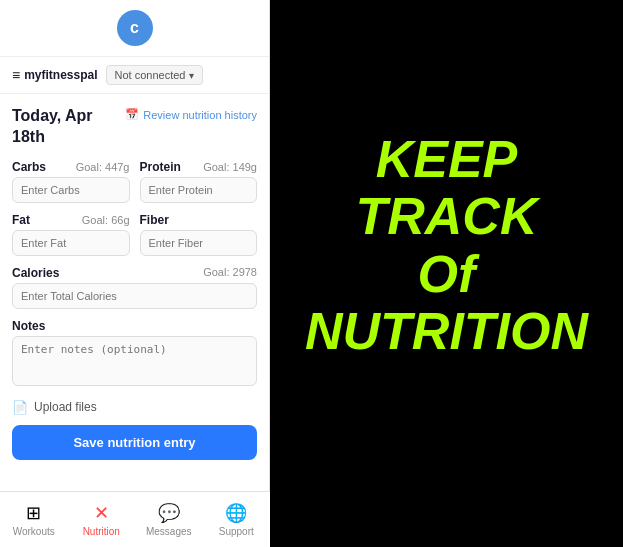 This screenshot has width=623, height=547. I want to click on nav-support-label: Support, so click(236, 532).